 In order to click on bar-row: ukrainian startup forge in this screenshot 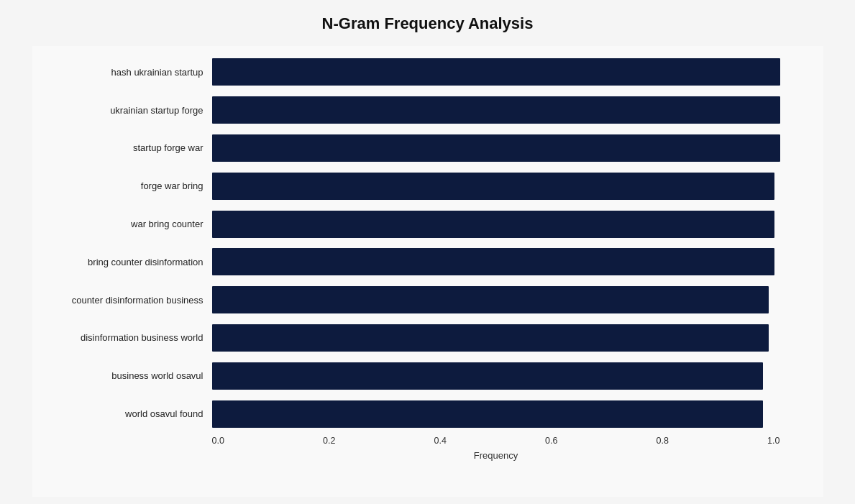, I will do `click(406, 110)`.